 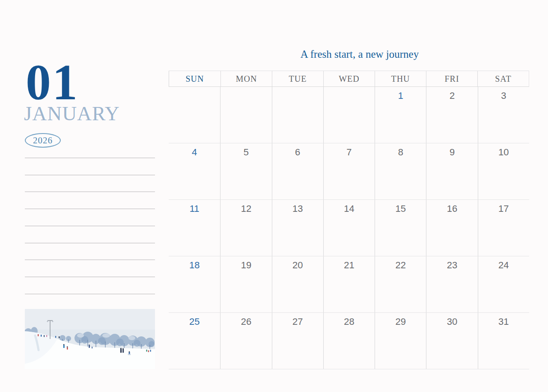 I want to click on winter-photo, so click(x=90, y=339).